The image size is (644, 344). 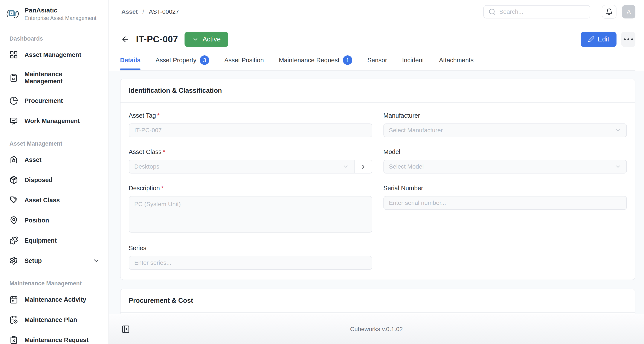 What do you see at coordinates (378, 301) in the screenshot?
I see `card-title: Procurement & Cost` at bounding box center [378, 301].